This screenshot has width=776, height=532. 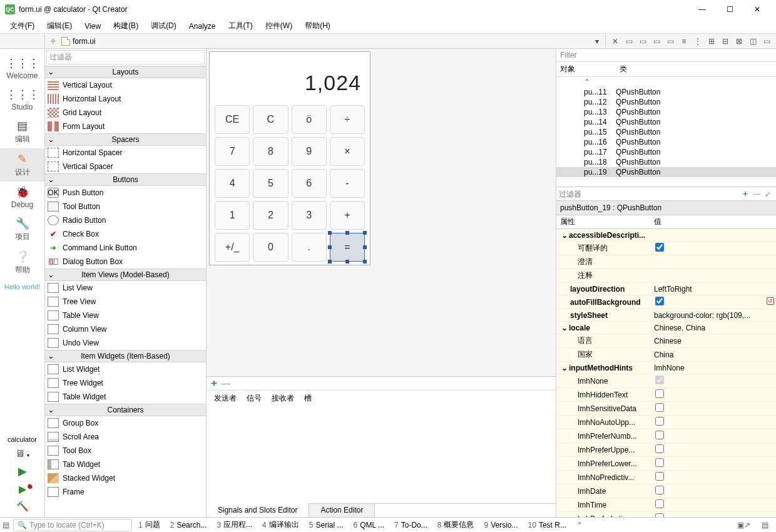 What do you see at coordinates (666, 262) in the screenshot?
I see `property-row: 澄清` at bounding box center [666, 262].